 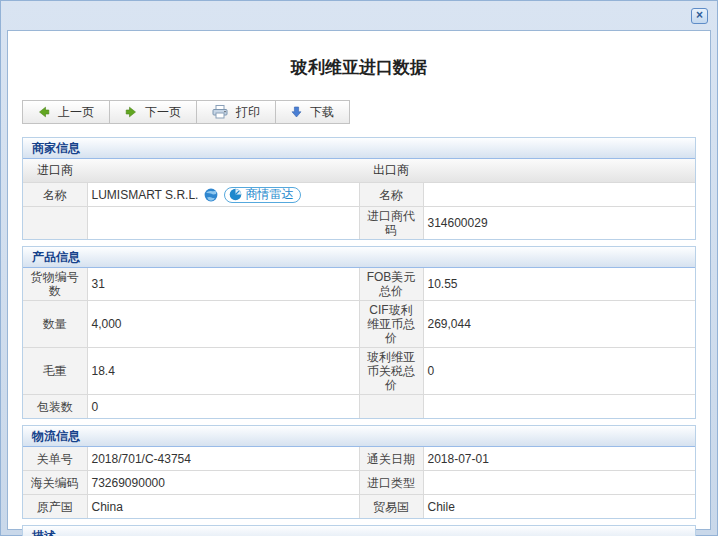 What do you see at coordinates (359, 148) in the screenshot?
I see `section-merchant-title: 商家信息` at bounding box center [359, 148].